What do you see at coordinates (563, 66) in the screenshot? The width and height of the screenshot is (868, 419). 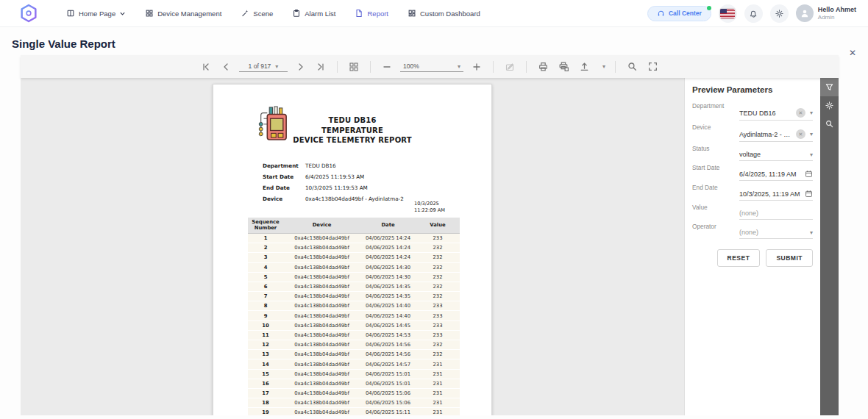 I see `print-page-button` at bounding box center [563, 66].